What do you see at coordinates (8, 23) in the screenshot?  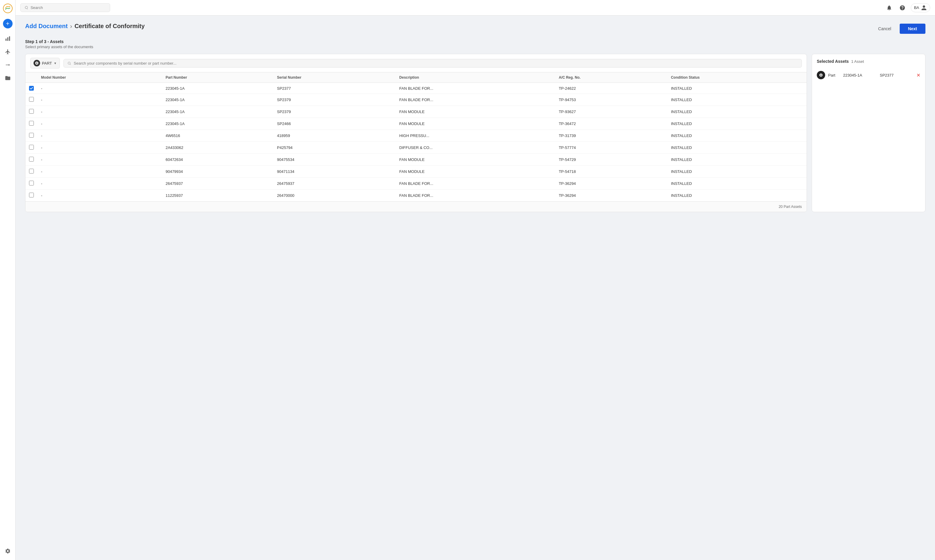 I see `sidebar-item-add: +` at bounding box center [8, 23].